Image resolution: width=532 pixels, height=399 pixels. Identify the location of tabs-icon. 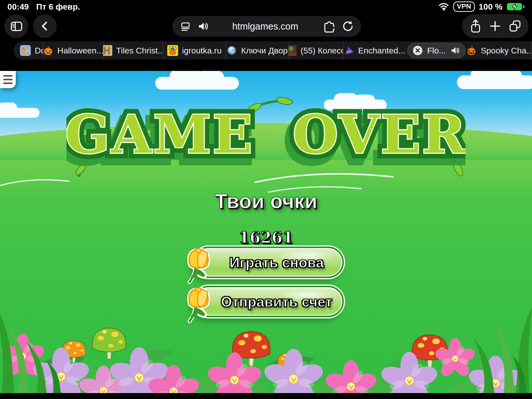
(515, 26).